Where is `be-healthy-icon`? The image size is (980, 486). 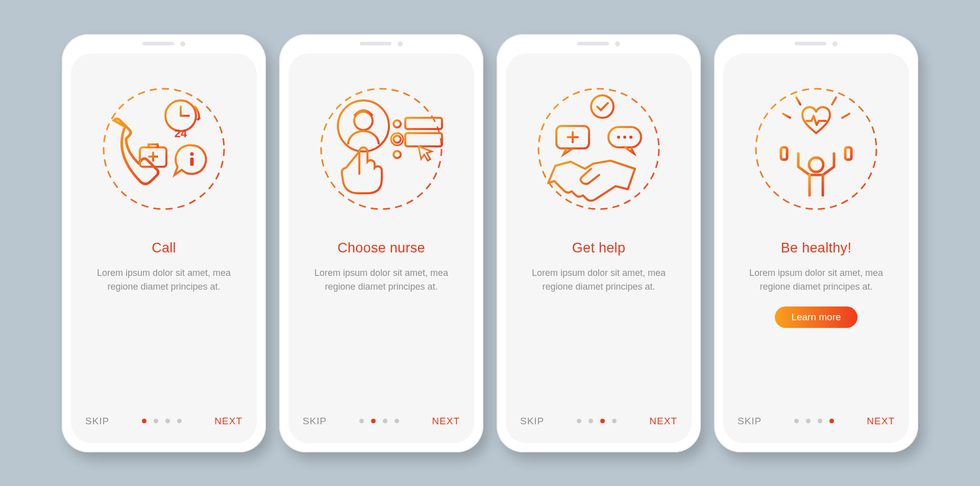 be-healthy-icon is located at coordinates (816, 149).